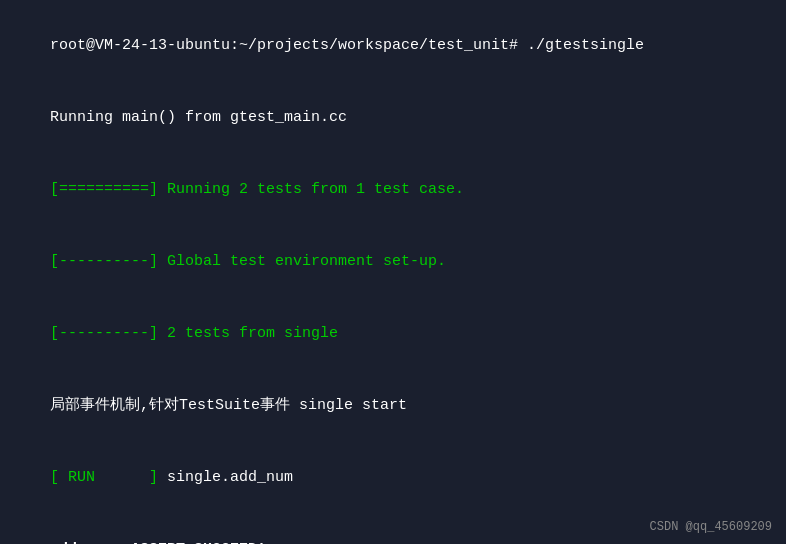  I want to click on terminal-line: 局部事件机制,针对TestSuite事件 single start, so click(393, 406).